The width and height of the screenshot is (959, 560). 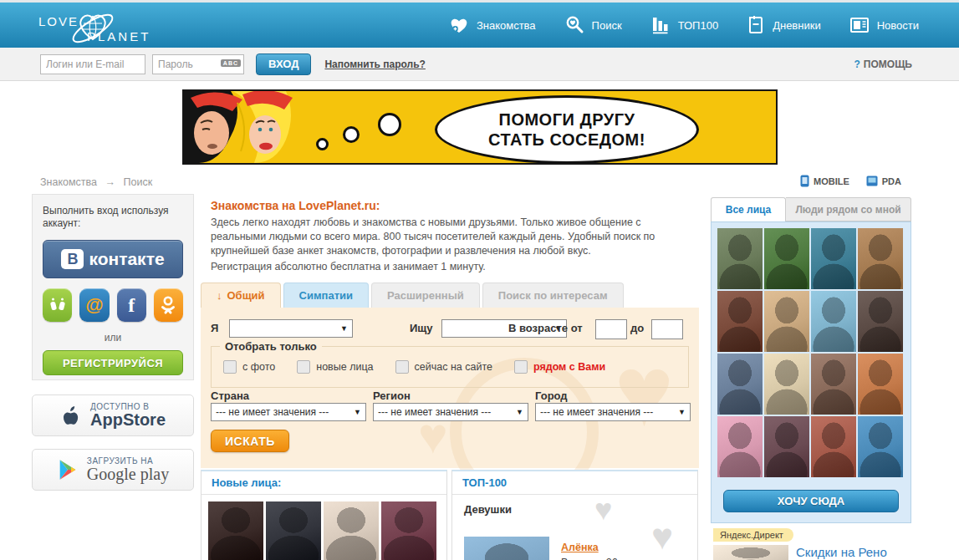 I want to click on apple-icon, so click(x=71, y=415).